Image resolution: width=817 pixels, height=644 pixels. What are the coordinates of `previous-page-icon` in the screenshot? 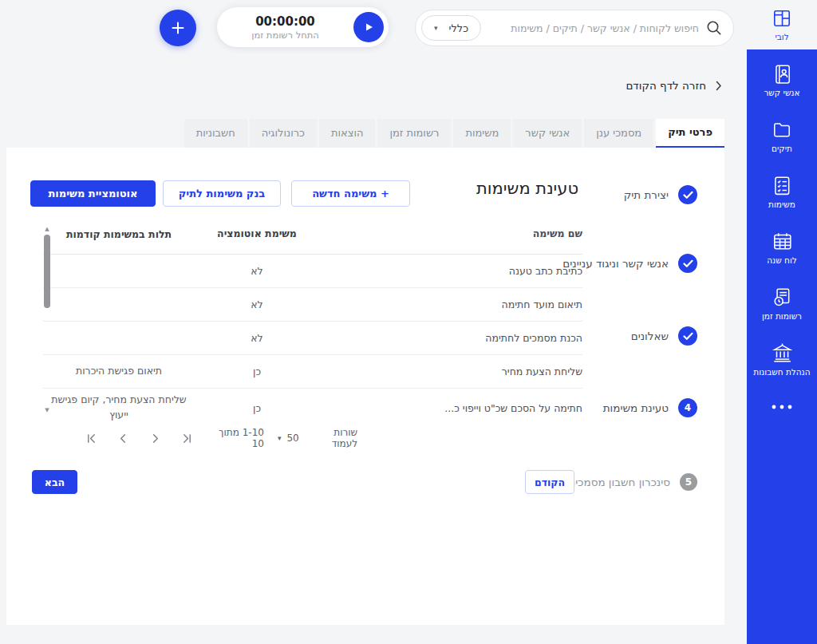 It's located at (123, 439).